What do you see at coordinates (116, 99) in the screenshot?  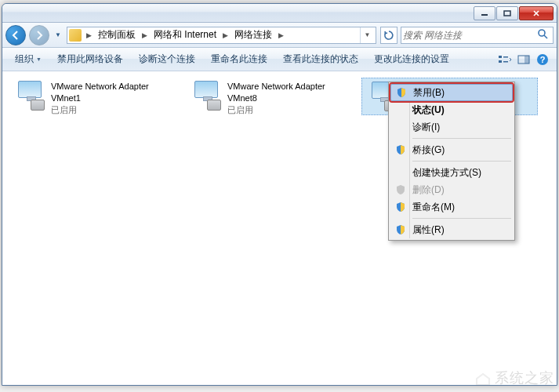 I see `connection-label: VMware Network Adapter VMnet1 已启用` at bounding box center [116, 99].